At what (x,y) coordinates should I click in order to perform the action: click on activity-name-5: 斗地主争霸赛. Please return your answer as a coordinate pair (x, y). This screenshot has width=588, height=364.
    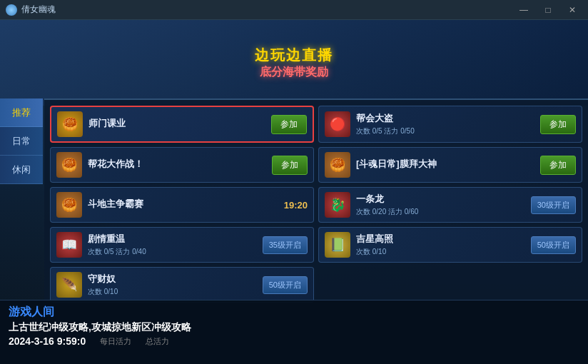
    Looking at the image, I should click on (183, 204).